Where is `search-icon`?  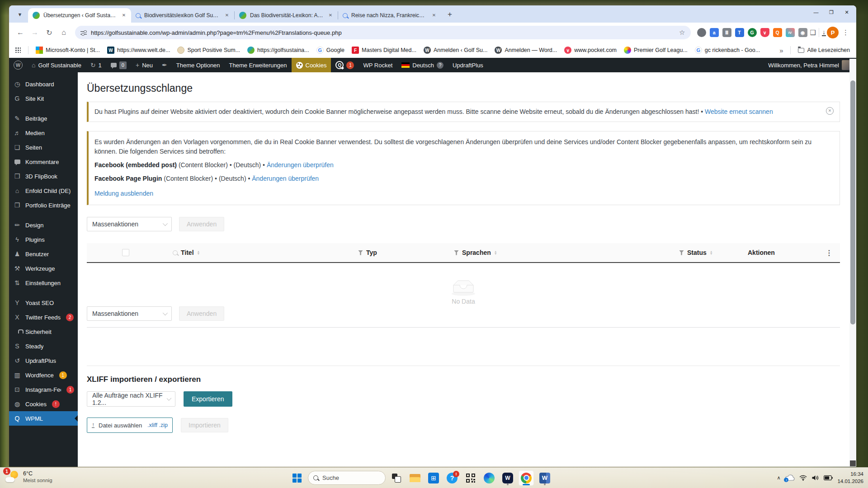 search-icon is located at coordinates (175, 253).